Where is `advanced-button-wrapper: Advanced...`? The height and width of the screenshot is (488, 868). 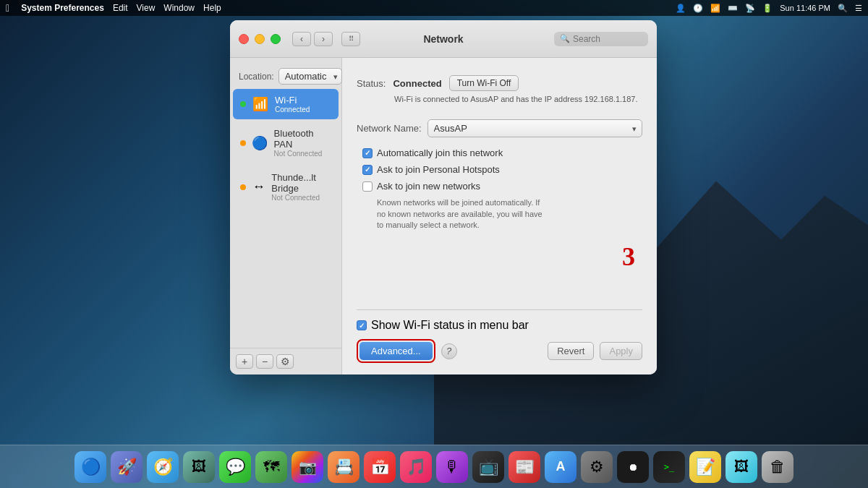
advanced-button-wrapper: Advanced... is located at coordinates (396, 351).